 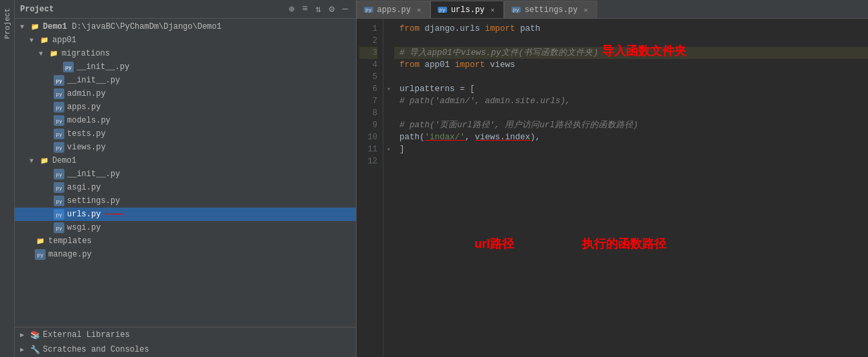 What do you see at coordinates (369, 77) in the screenshot?
I see `line-num-5: 5` at bounding box center [369, 77].